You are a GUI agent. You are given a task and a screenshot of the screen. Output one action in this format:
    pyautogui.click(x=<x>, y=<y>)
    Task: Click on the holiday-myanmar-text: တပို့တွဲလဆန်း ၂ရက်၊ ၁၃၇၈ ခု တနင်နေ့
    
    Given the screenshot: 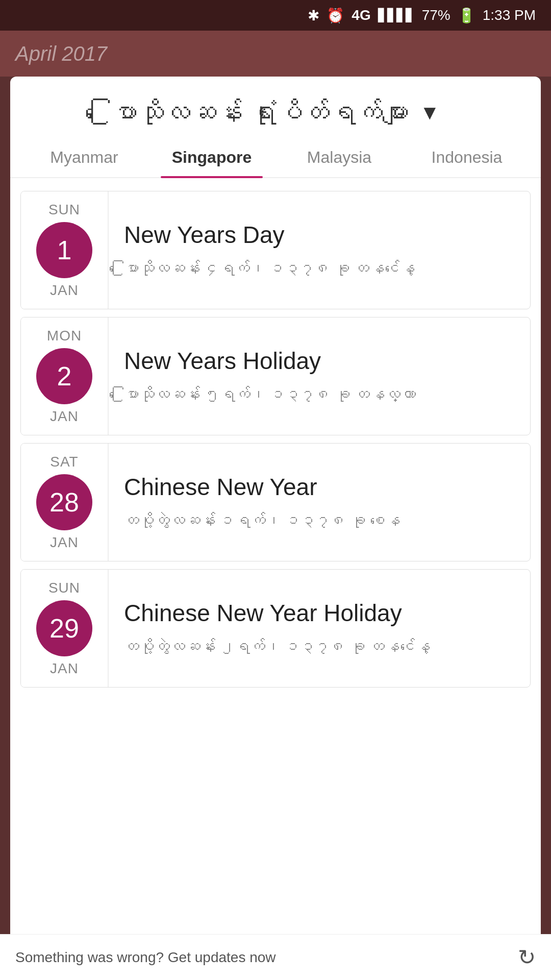 What is the action you would take?
    pyautogui.click(x=319, y=646)
    